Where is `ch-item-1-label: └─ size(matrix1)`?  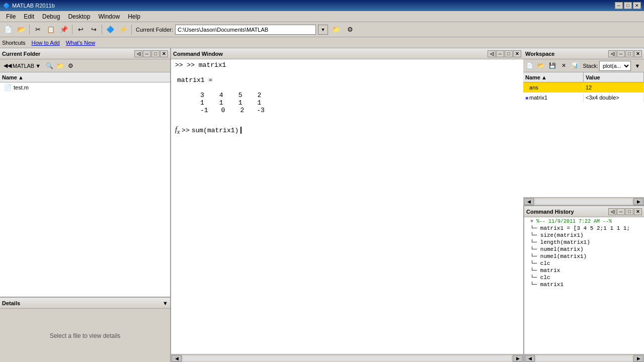
ch-item-1-label: └─ size(matrix1) is located at coordinates (557, 235).